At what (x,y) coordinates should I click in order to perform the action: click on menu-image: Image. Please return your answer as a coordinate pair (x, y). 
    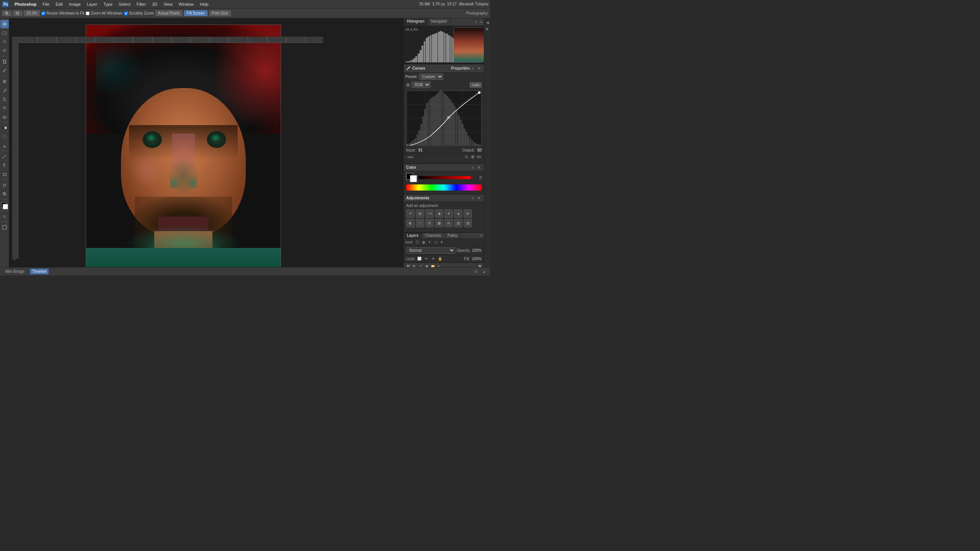
    Looking at the image, I should click on (75, 4).